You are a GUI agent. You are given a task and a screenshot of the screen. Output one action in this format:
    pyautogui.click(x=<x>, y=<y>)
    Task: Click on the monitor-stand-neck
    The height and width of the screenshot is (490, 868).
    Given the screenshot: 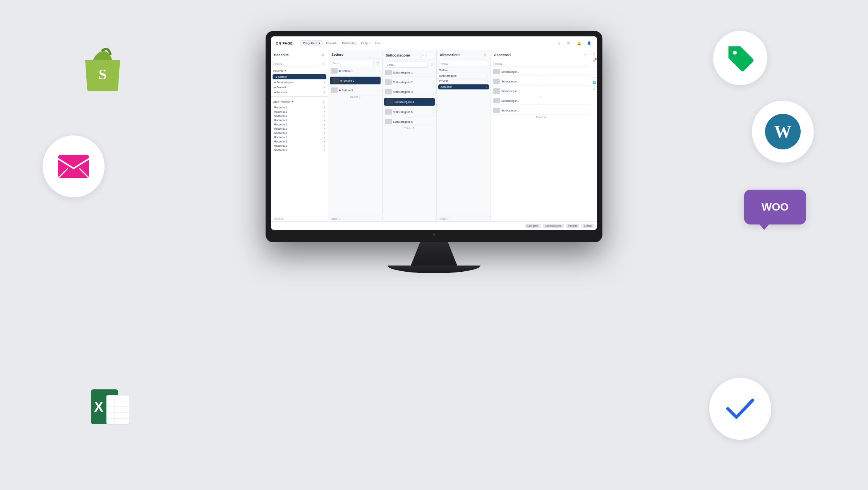 What is the action you would take?
    pyautogui.click(x=434, y=254)
    